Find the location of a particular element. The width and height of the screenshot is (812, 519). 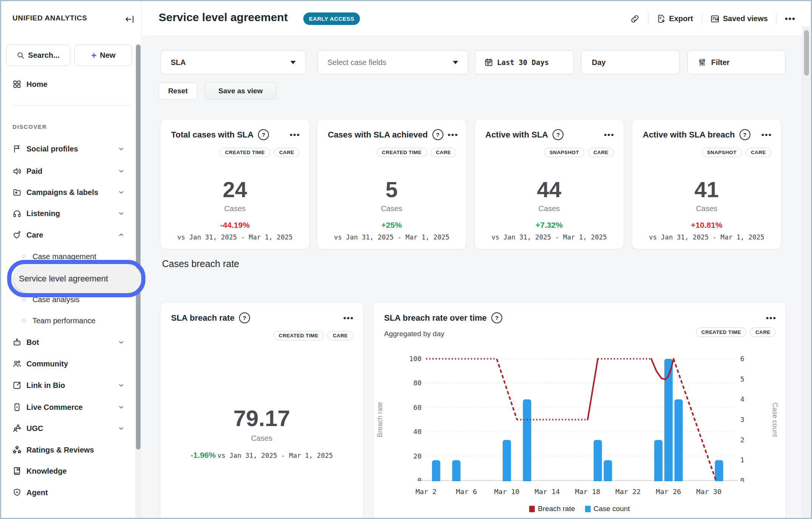

sidebar-item-ugc: UGC is located at coordinates (68, 428).